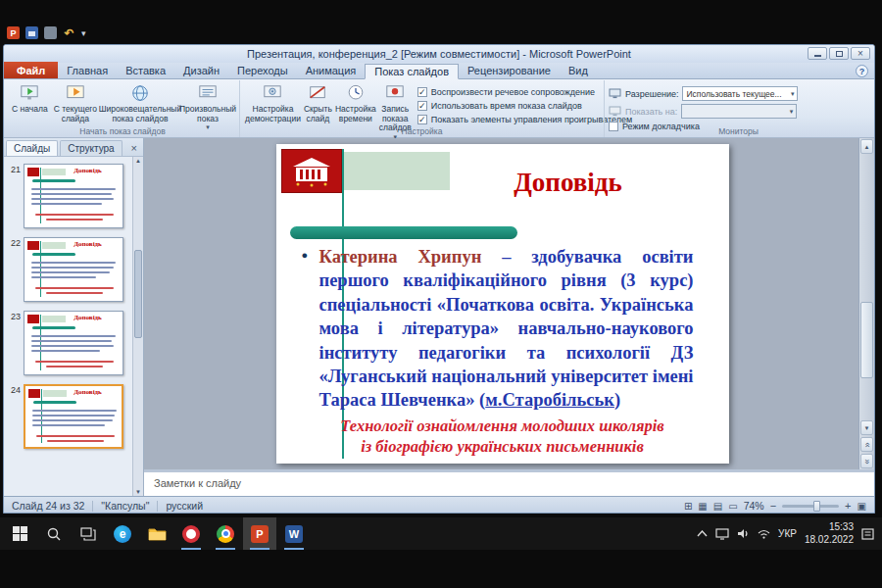  What do you see at coordinates (69, 343) in the screenshot?
I see `slide-thumbnail-23: 23 Доповідь` at bounding box center [69, 343].